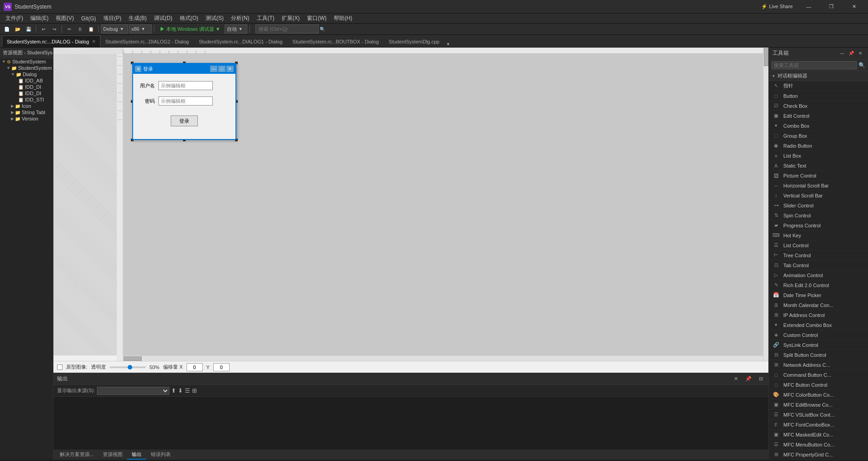 The image size is (868, 461). Describe the element at coordinates (265, 18) in the screenshot. I see `menu-tools: 工具(T)` at that location.